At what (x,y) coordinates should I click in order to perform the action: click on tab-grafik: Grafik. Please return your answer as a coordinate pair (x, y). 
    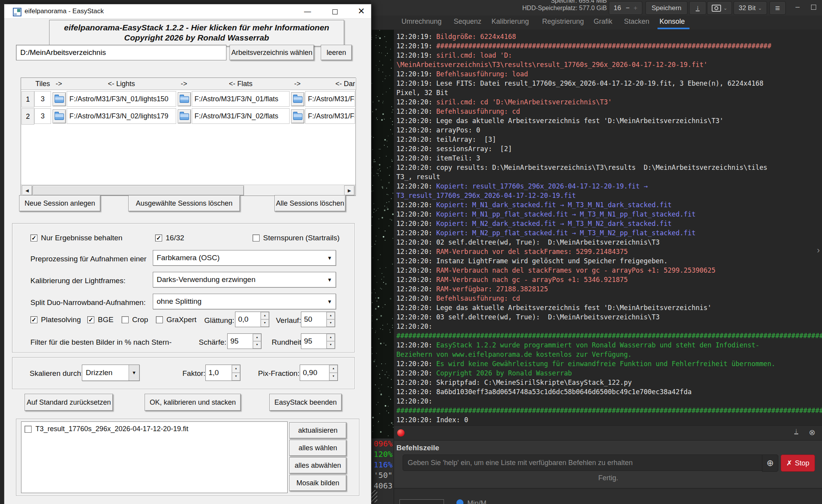
    Looking at the image, I should click on (603, 22).